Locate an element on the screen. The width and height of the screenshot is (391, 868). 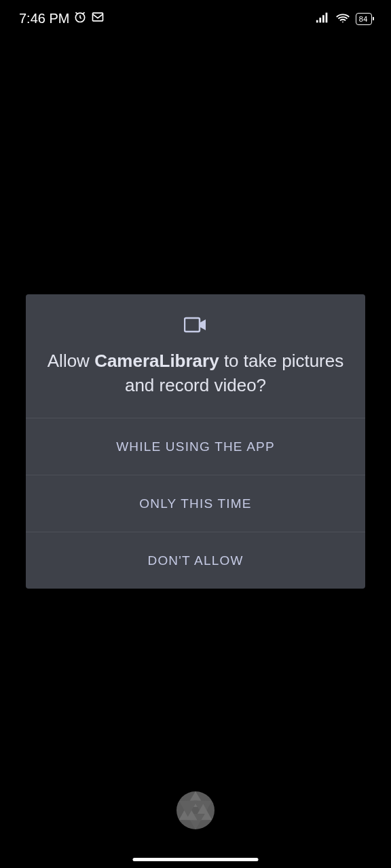
status-left: 7:46 PM is located at coordinates (62, 19).